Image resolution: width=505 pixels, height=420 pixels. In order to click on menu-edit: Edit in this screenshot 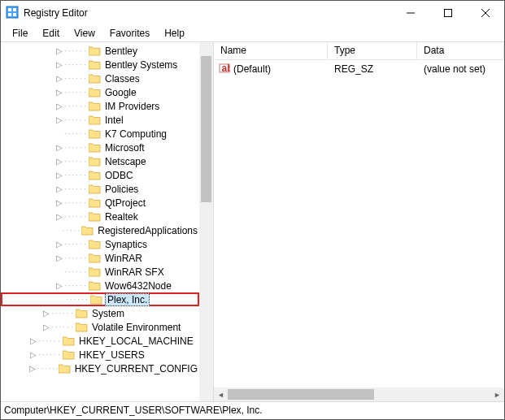, I will do `click(50, 33)`.